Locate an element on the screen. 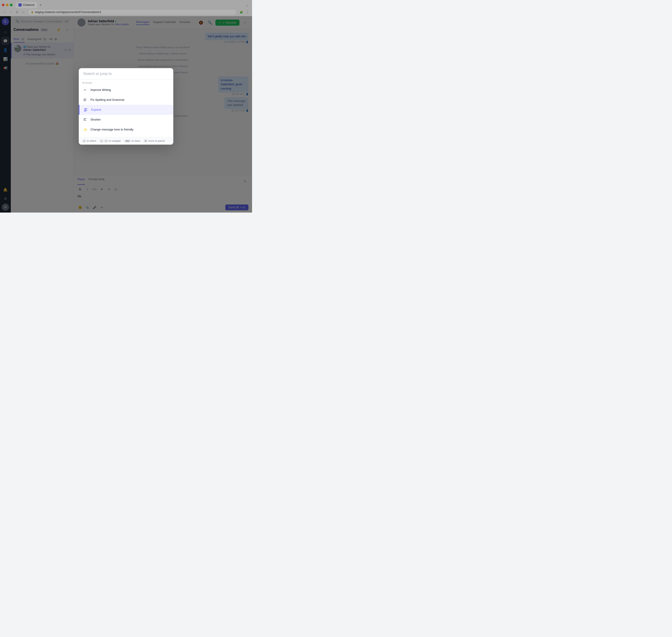 The height and width of the screenshot is (637, 672). modal-items-list: ✏ Improve Writing Fix Spelling and Gramm… is located at coordinates (126, 111).